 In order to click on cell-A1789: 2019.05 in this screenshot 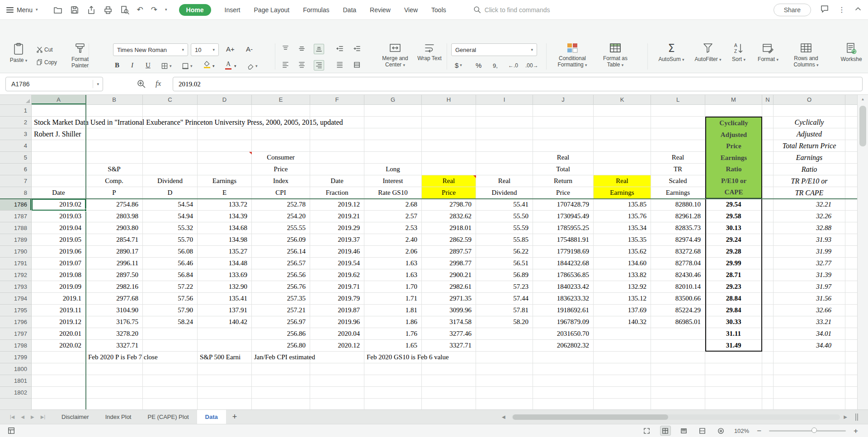, I will do `click(59, 240)`.